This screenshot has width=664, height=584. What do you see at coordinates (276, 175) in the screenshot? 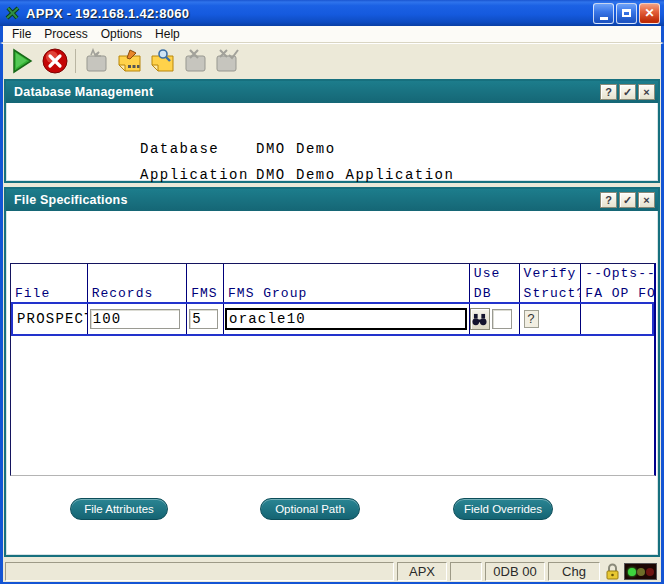
I see `application-code: DMO` at bounding box center [276, 175].